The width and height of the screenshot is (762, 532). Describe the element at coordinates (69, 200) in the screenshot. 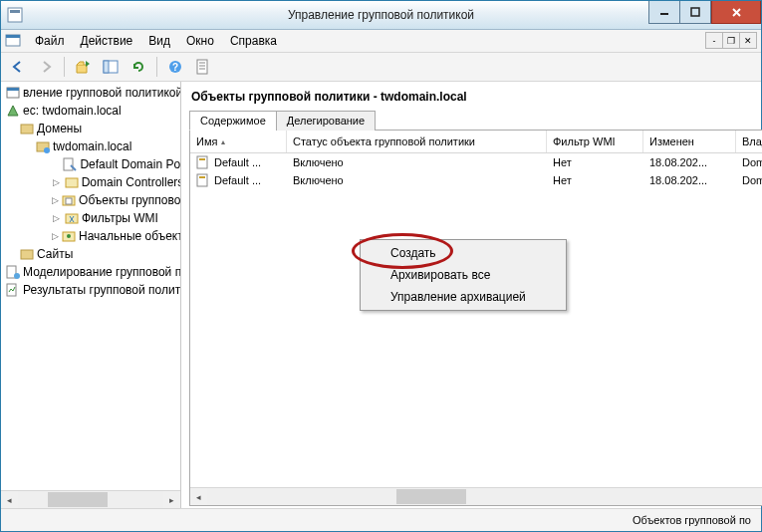

I see `gpo-folder-icon` at that location.